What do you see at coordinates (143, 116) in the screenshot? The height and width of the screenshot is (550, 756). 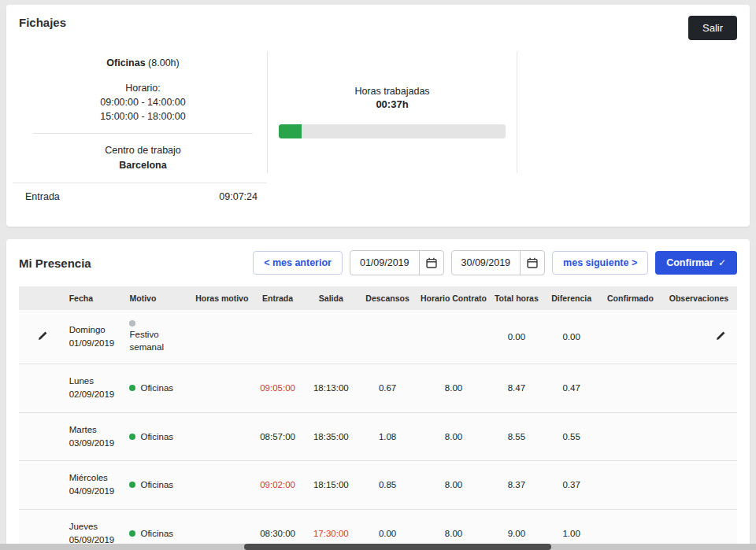 I see `horario-line-2: 15:00:00 - 18:00:00` at bounding box center [143, 116].